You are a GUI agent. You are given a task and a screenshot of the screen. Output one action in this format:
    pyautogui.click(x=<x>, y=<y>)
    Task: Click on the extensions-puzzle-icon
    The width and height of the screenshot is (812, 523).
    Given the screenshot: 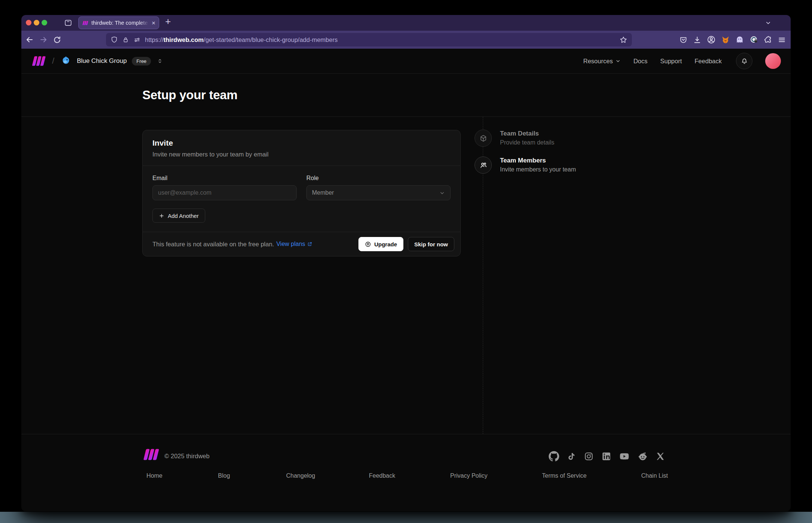 What is the action you would take?
    pyautogui.click(x=768, y=40)
    